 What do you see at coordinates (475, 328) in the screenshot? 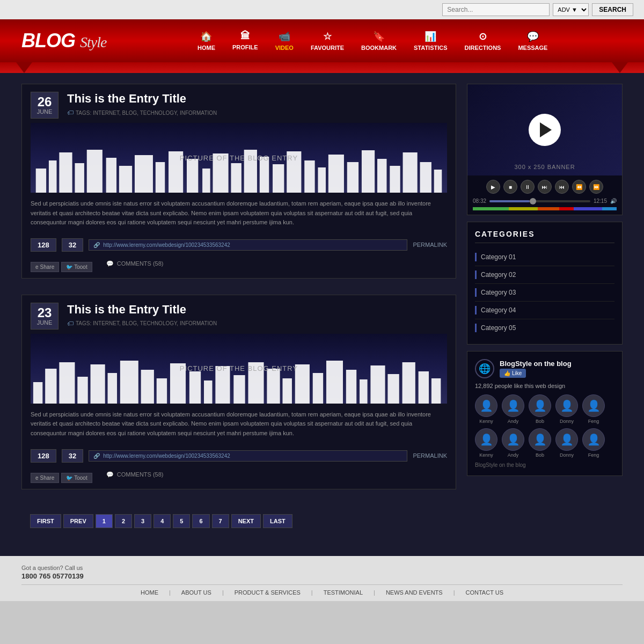
I see `cat-indicator` at bounding box center [475, 328].